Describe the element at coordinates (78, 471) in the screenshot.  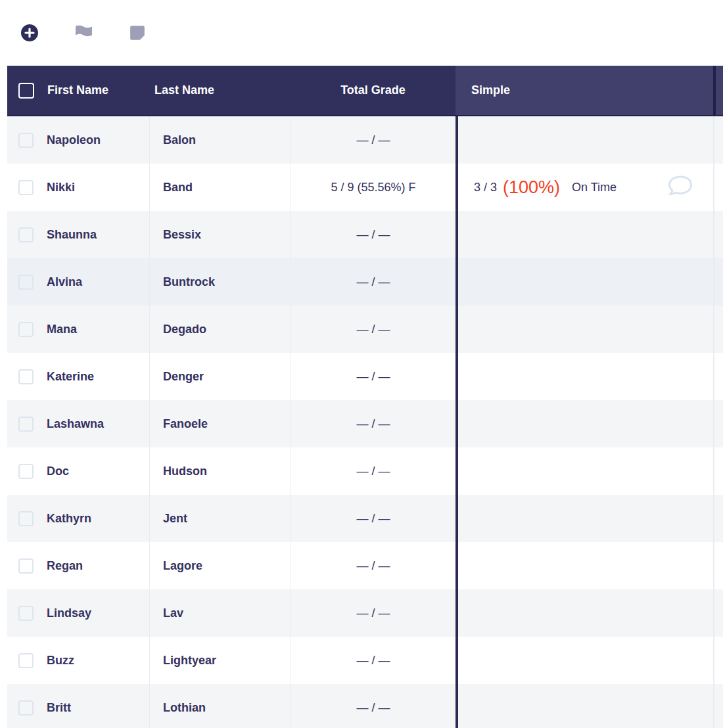
I see `first-name-cell: Doc` at that location.